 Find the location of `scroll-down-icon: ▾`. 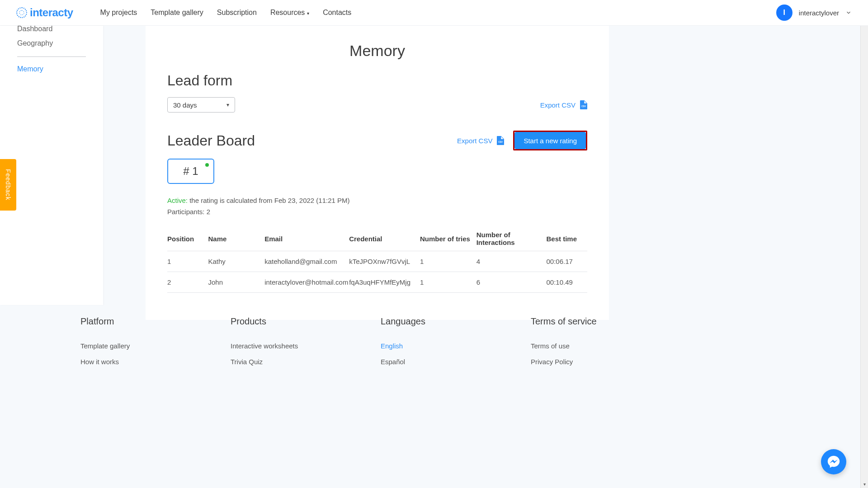

scroll-down-icon: ▾ is located at coordinates (864, 484).